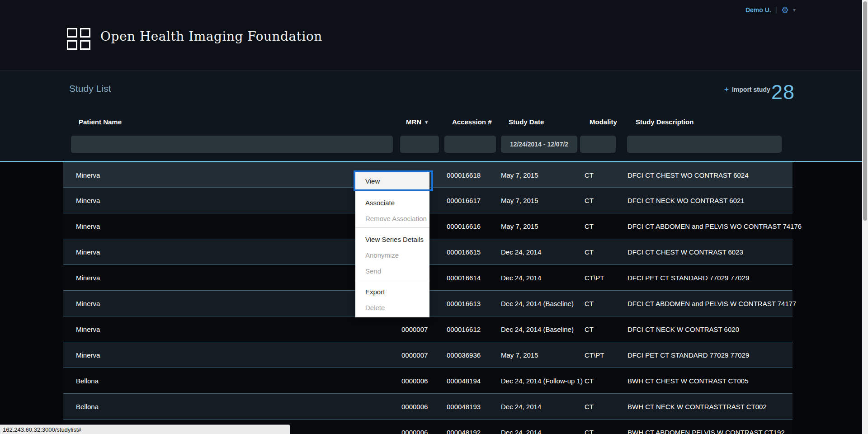  Describe the element at coordinates (426, 122) in the screenshot. I see `sort-arrow-icon: ▼` at that location.